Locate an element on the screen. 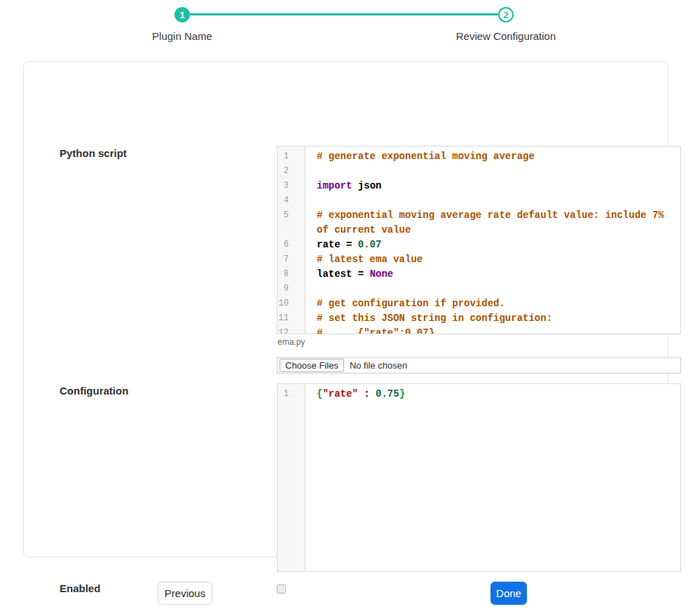 The height and width of the screenshot is (616, 693). stepper-connector-line is located at coordinates (344, 14).